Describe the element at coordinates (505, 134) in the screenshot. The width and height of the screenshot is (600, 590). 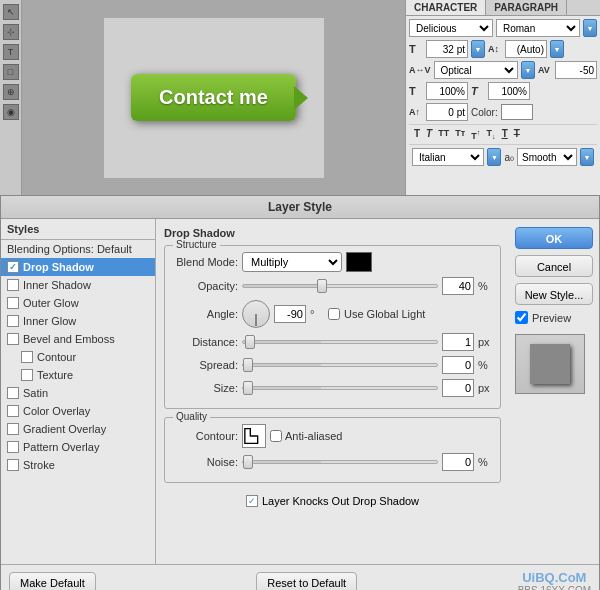
I see `underline-icon: T` at that location.